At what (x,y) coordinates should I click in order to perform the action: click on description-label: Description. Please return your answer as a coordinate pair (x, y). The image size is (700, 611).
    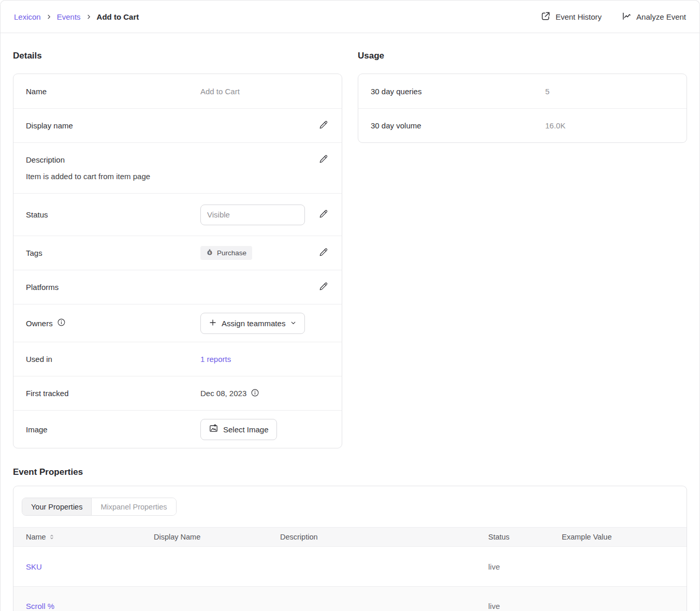
    Looking at the image, I should click on (113, 159).